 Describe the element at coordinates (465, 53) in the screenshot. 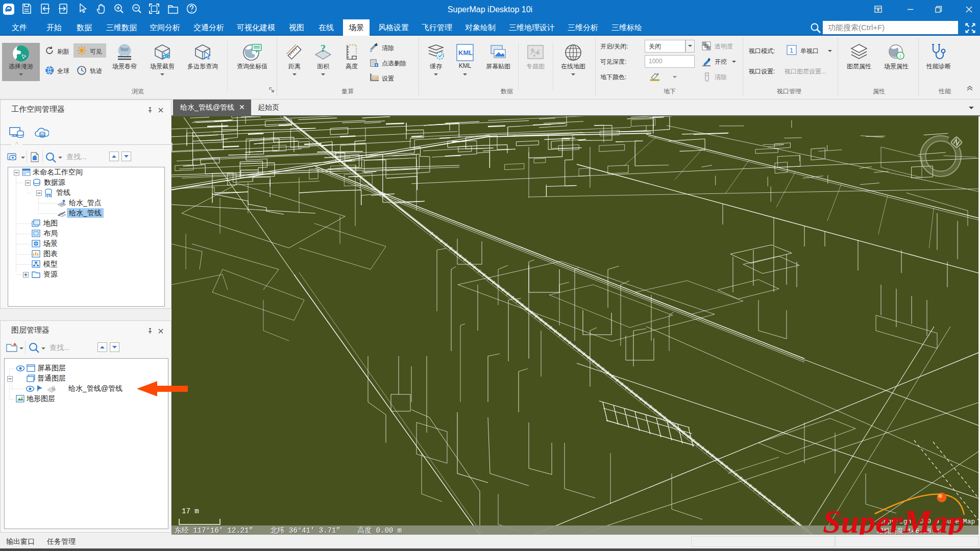

I see `svg-text: KML` at that location.